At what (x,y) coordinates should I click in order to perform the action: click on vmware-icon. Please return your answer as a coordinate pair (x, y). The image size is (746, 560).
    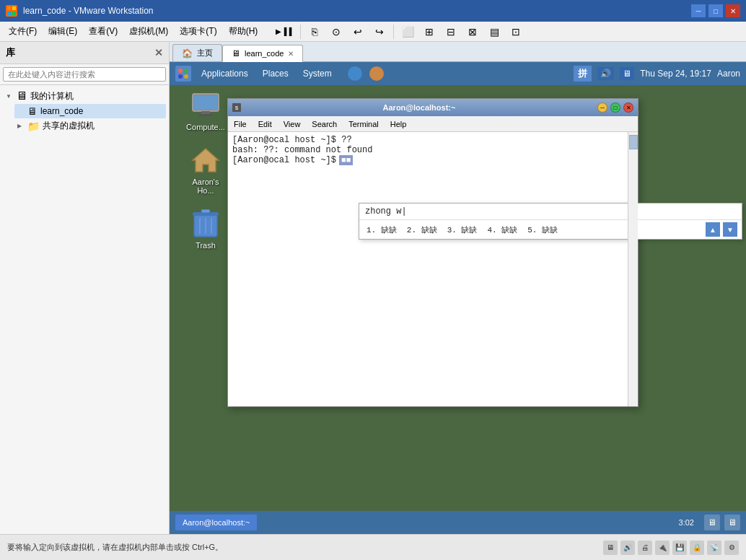
    Looking at the image, I should click on (12, 11).